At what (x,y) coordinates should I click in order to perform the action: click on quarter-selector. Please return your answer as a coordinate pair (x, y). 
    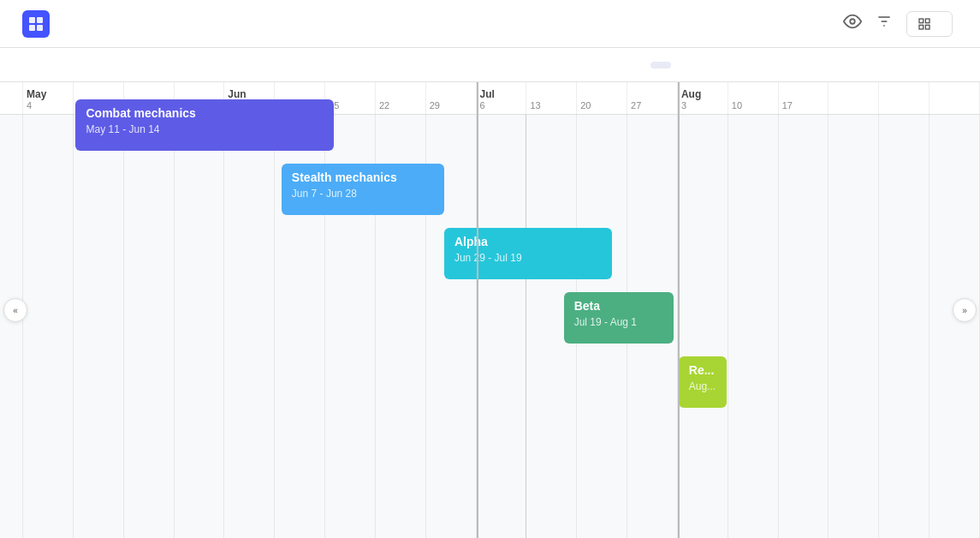
    Looking at the image, I should click on (661, 65).